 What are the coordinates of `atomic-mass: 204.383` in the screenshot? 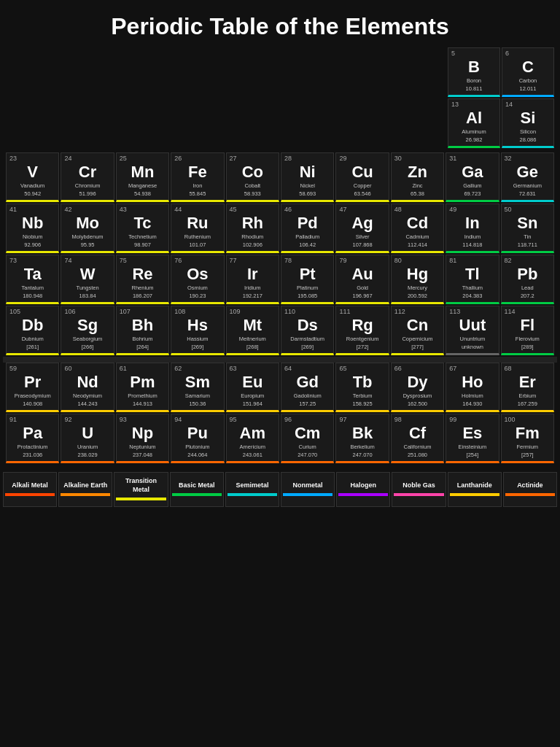 It's located at (472, 296).